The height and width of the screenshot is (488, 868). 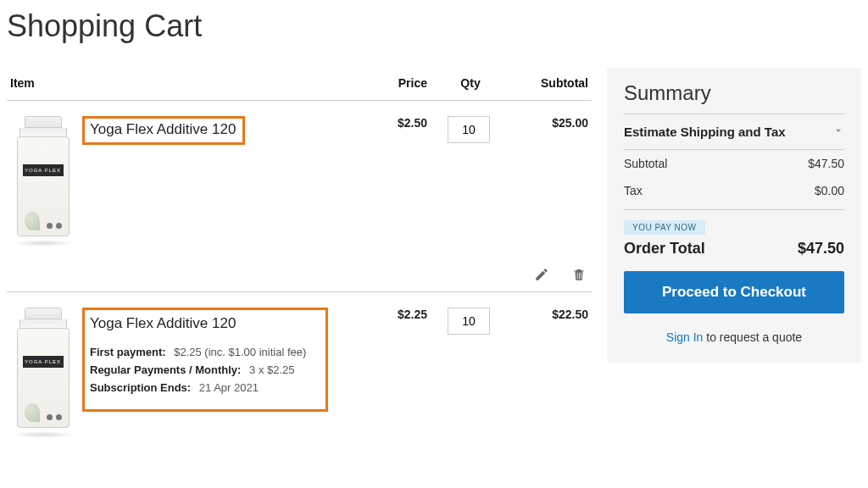 I want to click on signin-quote-note: Sign In to request a quote, so click(x=734, y=337).